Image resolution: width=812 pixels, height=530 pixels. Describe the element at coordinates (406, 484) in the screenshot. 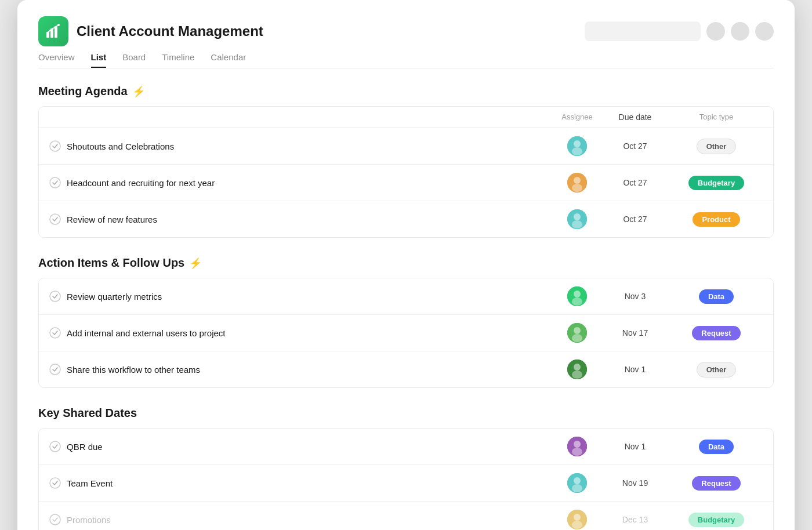

I see `table-row: Team EventNov 19Request` at that location.